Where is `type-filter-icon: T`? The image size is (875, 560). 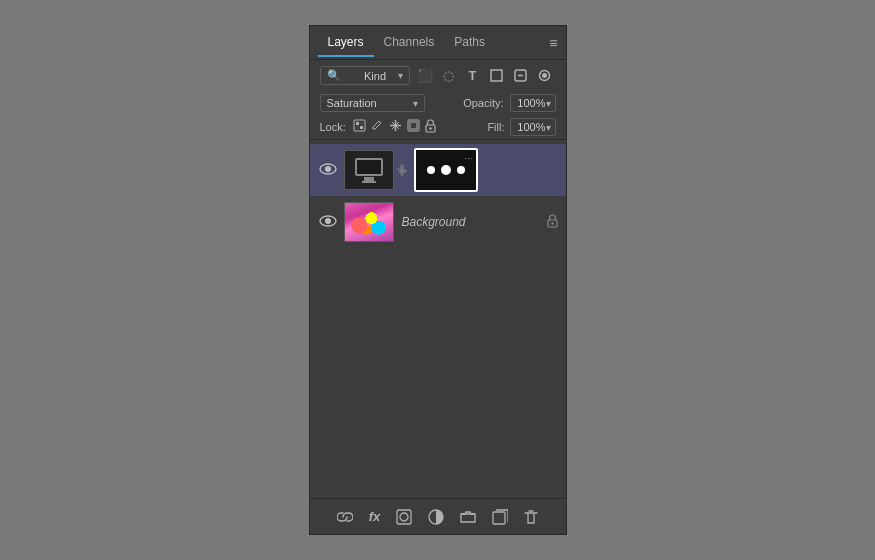 type-filter-icon: T is located at coordinates (473, 76).